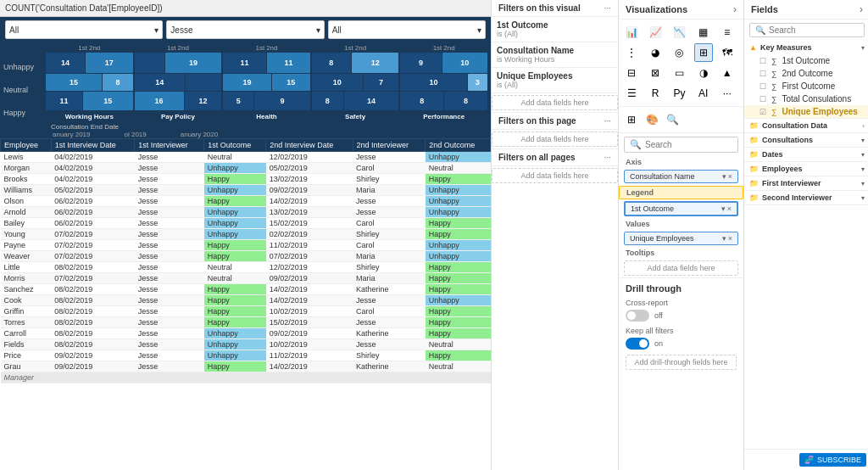  What do you see at coordinates (480, 31) in the screenshot?
I see `chevron-down-icon: ▾` at bounding box center [480, 31].